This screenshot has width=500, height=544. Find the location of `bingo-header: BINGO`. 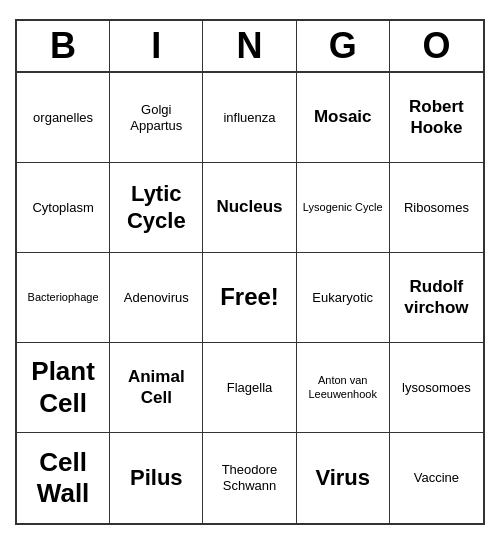

bingo-header: BINGO is located at coordinates (250, 47).